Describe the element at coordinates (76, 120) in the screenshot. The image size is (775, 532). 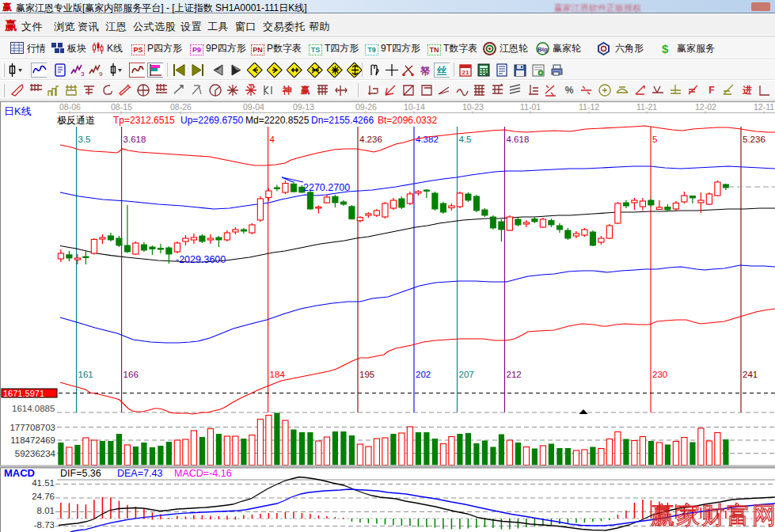
I see `svg-text: 极反通道` at that location.